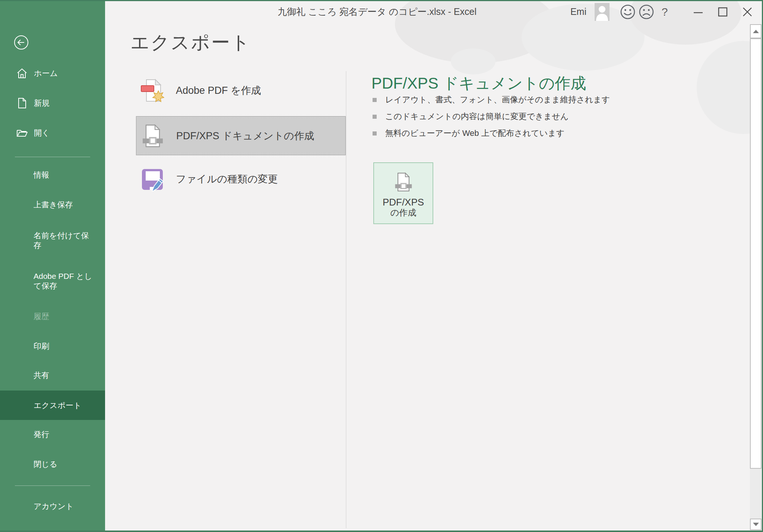 Image resolution: width=763 pixels, height=532 pixels. I want to click on sidebar-item-new: 新規, so click(53, 103).